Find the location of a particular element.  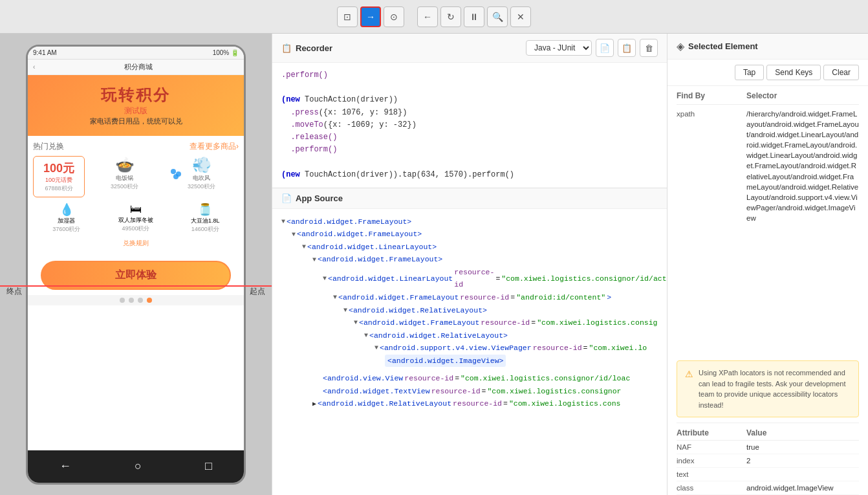

warning-icon: ⚠ is located at coordinates (689, 389).